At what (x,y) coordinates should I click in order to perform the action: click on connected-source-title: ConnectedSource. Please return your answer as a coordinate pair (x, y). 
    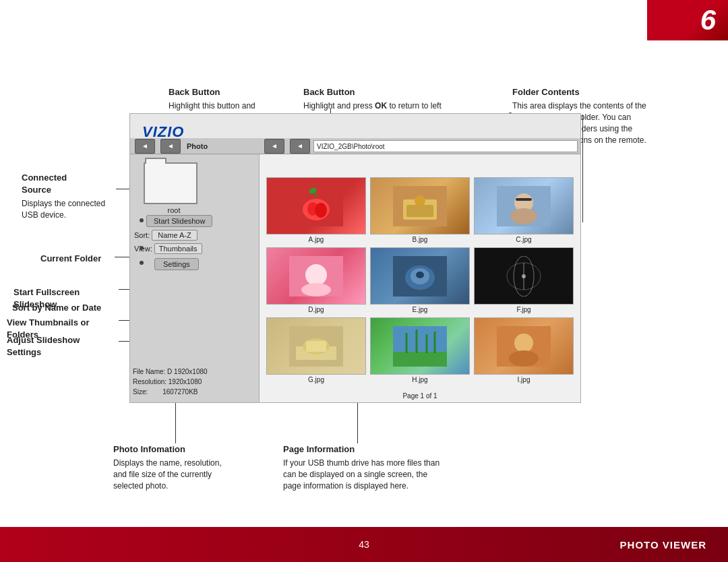
    Looking at the image, I should click on (69, 184).